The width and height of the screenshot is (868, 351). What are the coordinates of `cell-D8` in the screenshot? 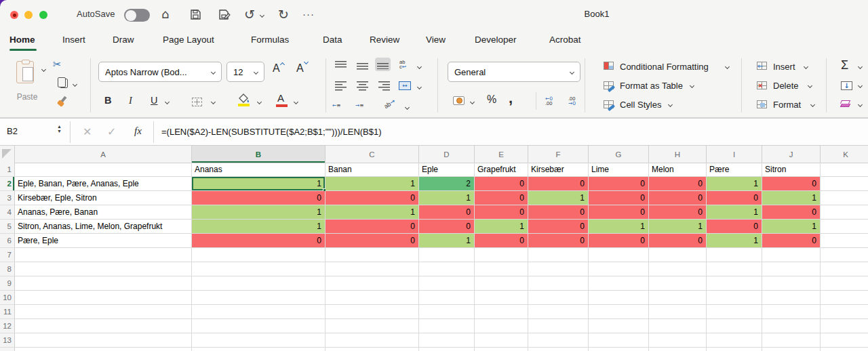 It's located at (447, 270).